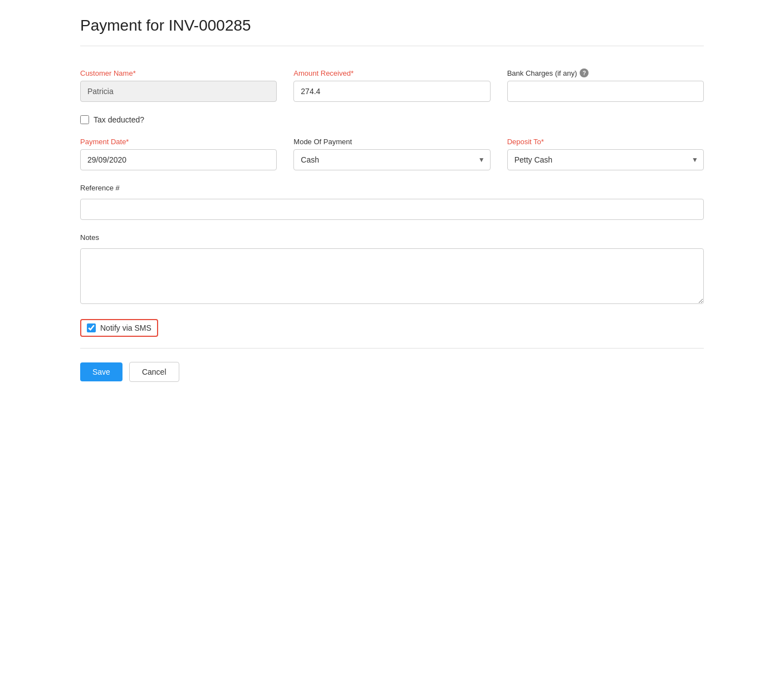  I want to click on mode-of-payment-label: Mode Of Payment, so click(392, 141).